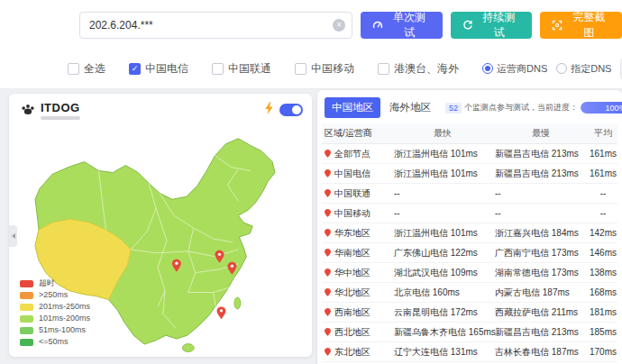 The image size is (622, 364). I want to click on table-row: 中国联通 -- -- --, so click(470, 194).